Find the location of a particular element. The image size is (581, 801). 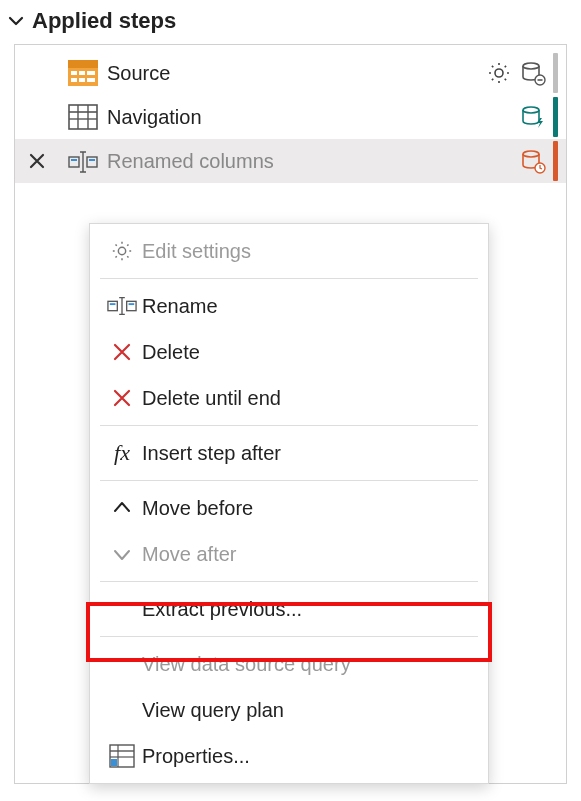

menu-view-query-plan: View query plan is located at coordinates (289, 710).